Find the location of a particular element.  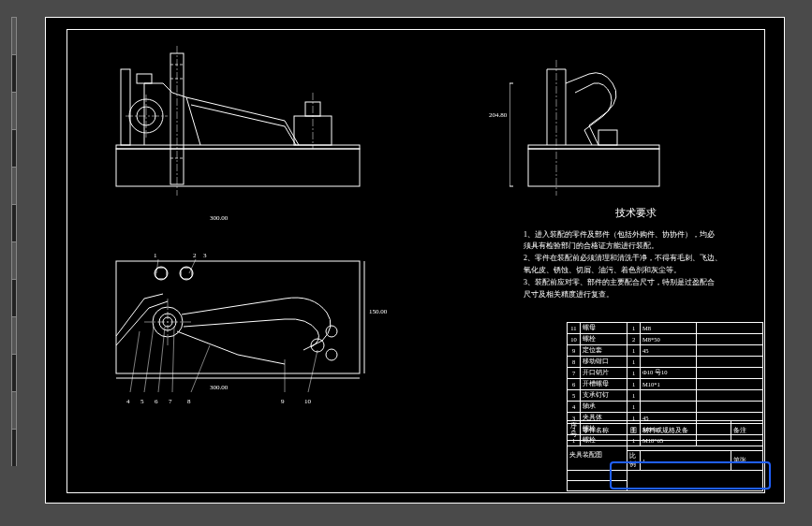

table-row: 6开槽螺母1M10*1 is located at coordinates (665, 385).